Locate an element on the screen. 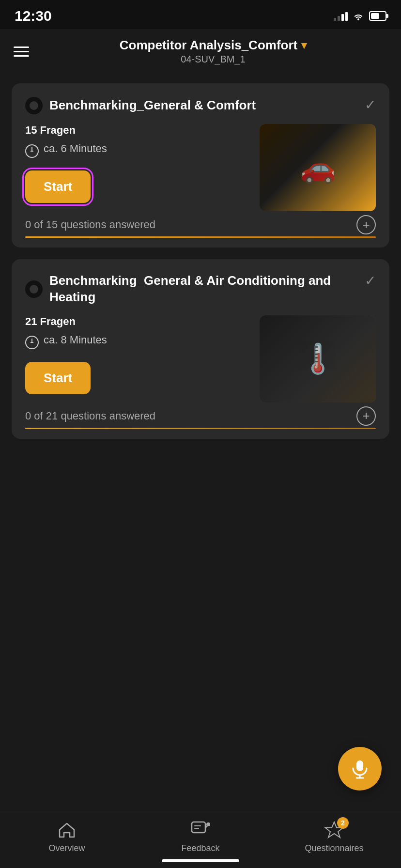 This screenshot has height=868, width=401. card-2-title: Benchmarking_General & Air Conditioning … is located at coordinates (204, 289).